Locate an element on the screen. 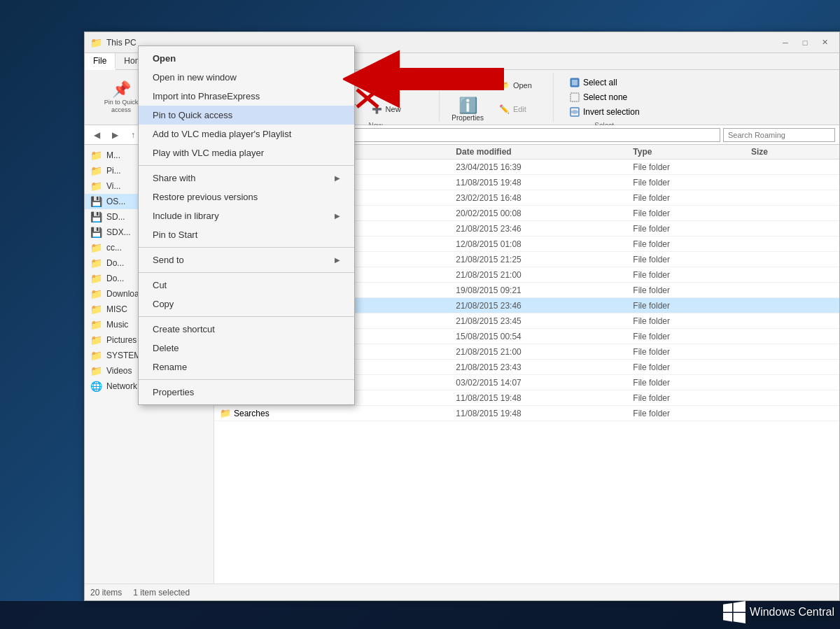 This screenshot has height=629, width=840. pin-icon: 📌 is located at coordinates (122, 90).